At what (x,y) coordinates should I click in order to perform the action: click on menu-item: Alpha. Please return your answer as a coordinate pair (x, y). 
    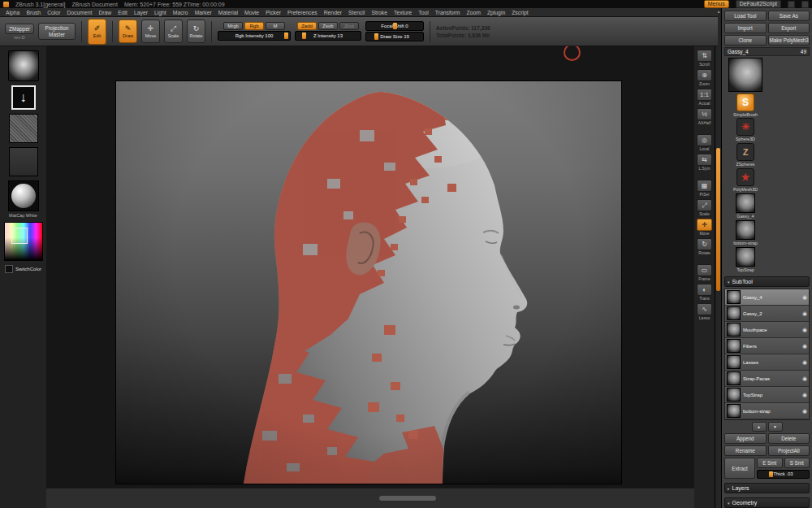
    Looking at the image, I should click on (13, 13).